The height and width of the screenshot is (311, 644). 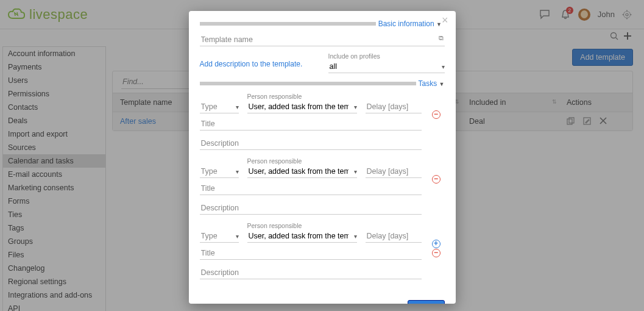 I want to click on include-select, so click(x=386, y=66).